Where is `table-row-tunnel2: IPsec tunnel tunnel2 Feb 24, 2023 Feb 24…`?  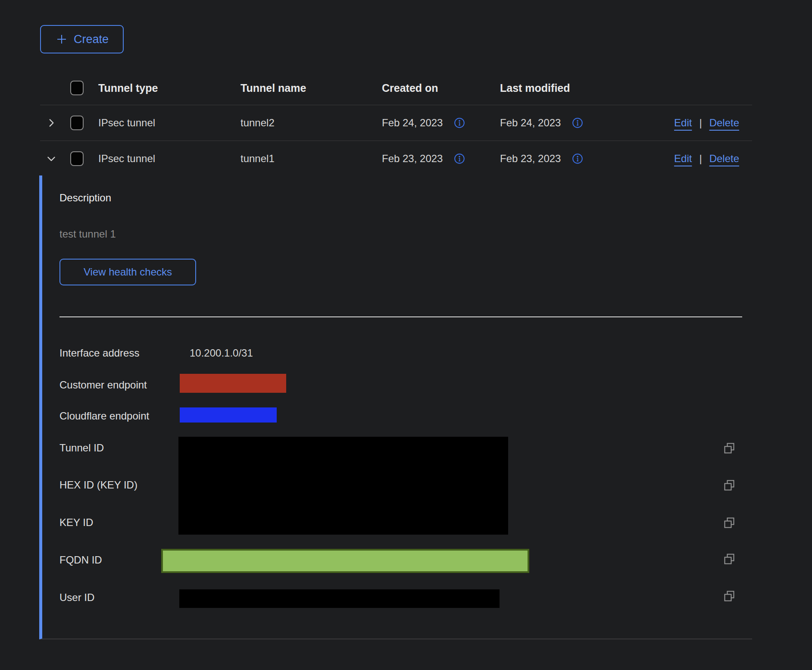
table-row-tunnel2: IPsec tunnel tunnel2 Feb 24, 2023 Feb 24… is located at coordinates (396, 123).